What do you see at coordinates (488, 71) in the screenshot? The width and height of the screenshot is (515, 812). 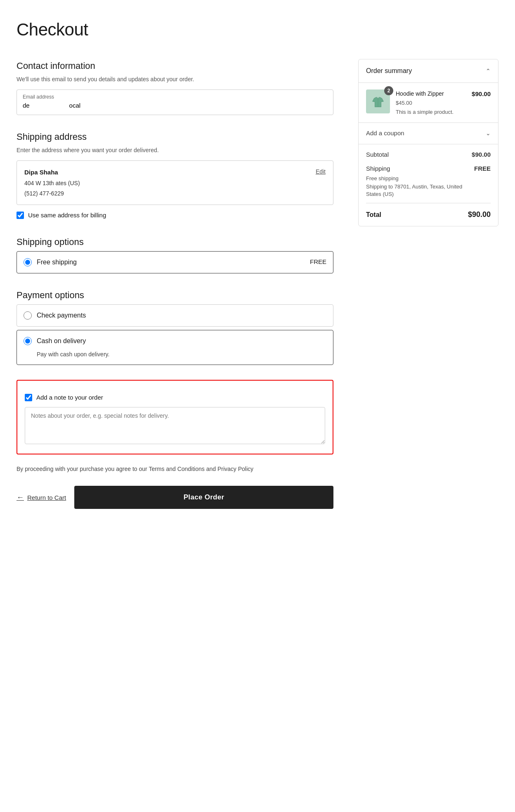 I see `chevron-up-icon: ⌃` at bounding box center [488, 71].